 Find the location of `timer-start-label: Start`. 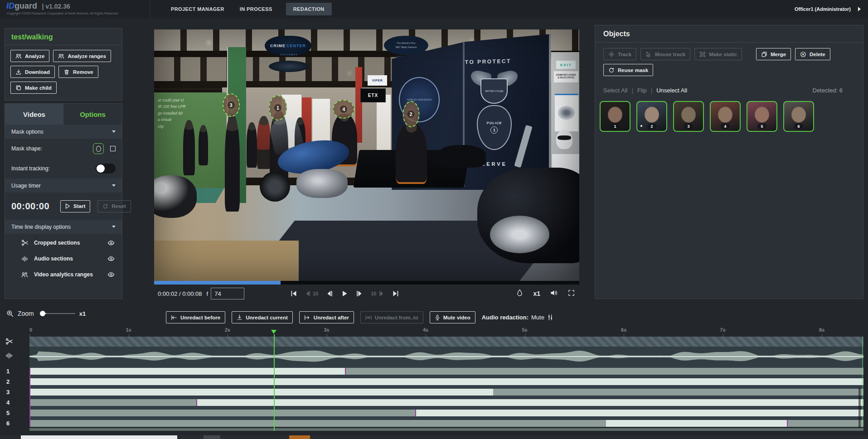

timer-start-label: Start is located at coordinates (79, 206).